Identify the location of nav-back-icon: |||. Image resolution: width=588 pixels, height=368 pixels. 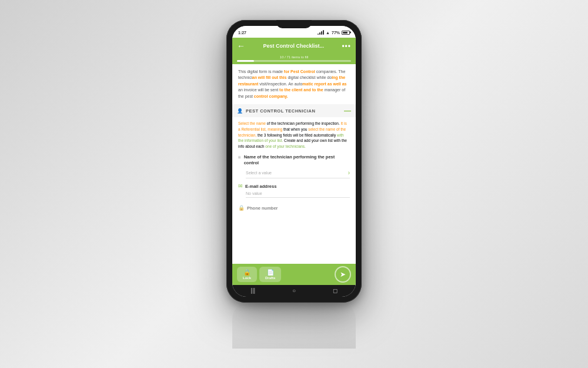
(253, 291).